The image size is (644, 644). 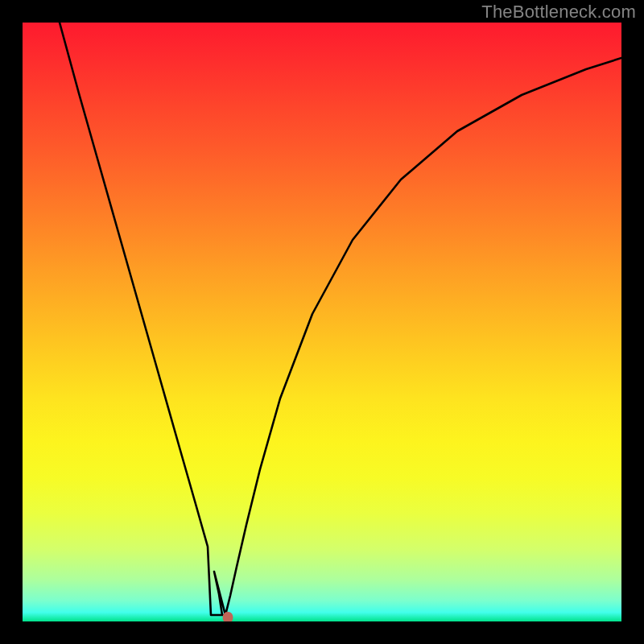 What do you see at coordinates (559, 12) in the screenshot?
I see `watermark-text: TheBottleneck.com` at bounding box center [559, 12].